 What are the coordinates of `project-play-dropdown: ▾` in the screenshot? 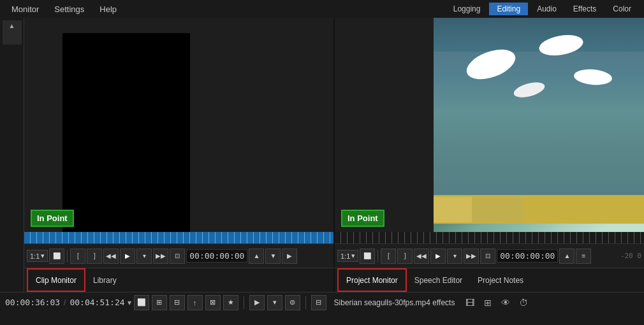 It's located at (455, 256).